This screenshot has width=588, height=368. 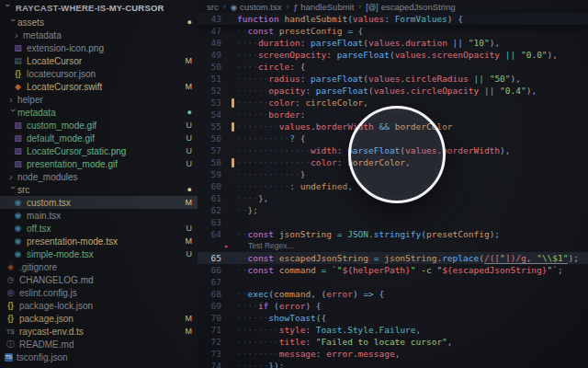 What do you see at coordinates (99, 228) in the screenshot?
I see `sidebar-file-off-tsx: ◉off.tsxU` at bounding box center [99, 228].